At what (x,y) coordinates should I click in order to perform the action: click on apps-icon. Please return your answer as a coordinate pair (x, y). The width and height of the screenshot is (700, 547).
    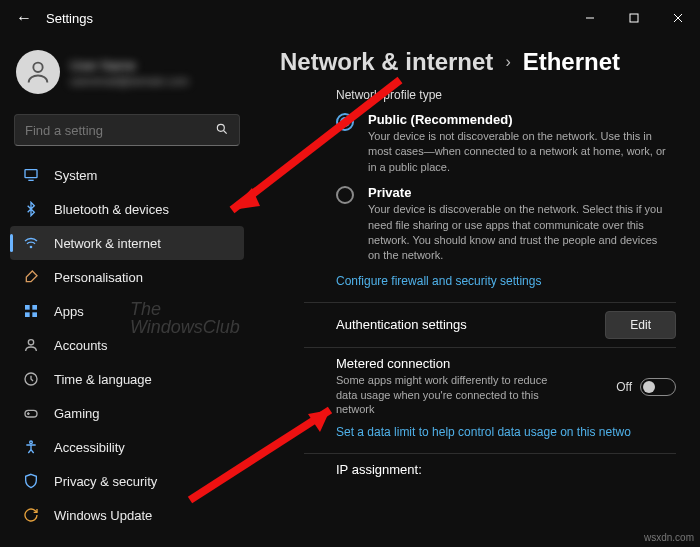
    Looking at the image, I should click on (31, 311).